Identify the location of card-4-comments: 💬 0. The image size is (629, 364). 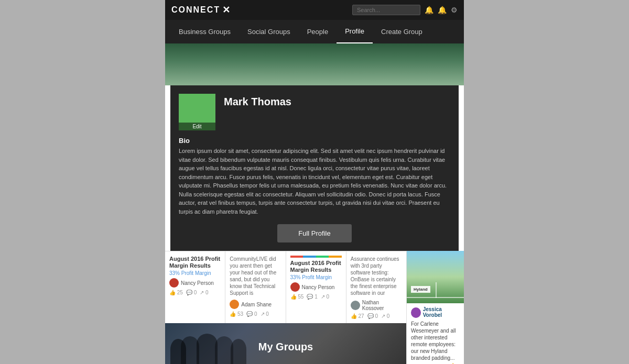
(373, 316).